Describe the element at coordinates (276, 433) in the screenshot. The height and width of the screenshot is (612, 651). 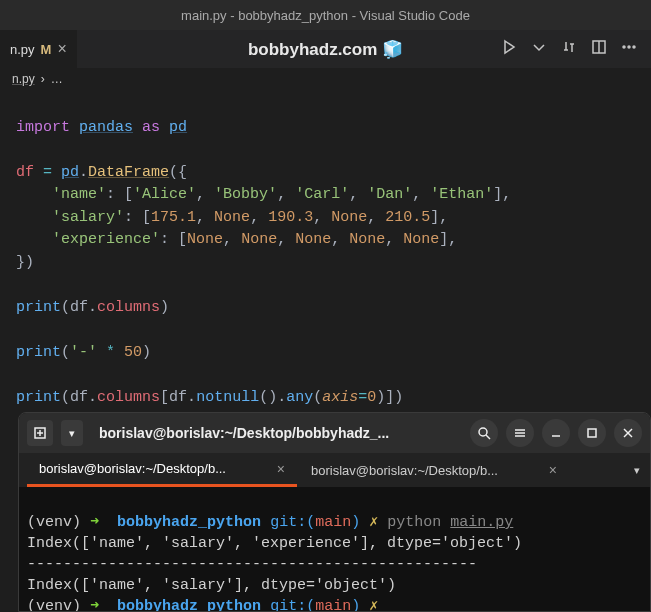
I see `terminal-title: borislav@borislav:~/Desktop/bobbyhadz_..…` at that location.